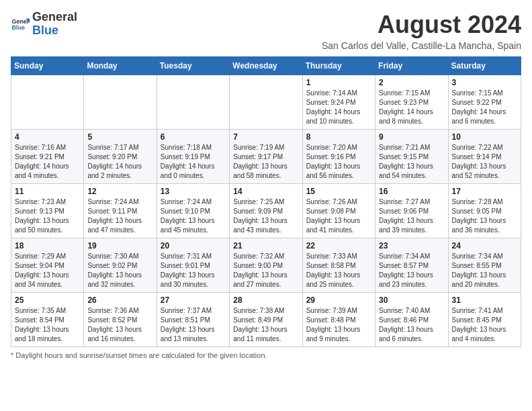  Describe the element at coordinates (266, 66) in the screenshot. I see `weekday-header-row: SundayMondayTuesdayWednesdayThursdayFrid…` at that location.